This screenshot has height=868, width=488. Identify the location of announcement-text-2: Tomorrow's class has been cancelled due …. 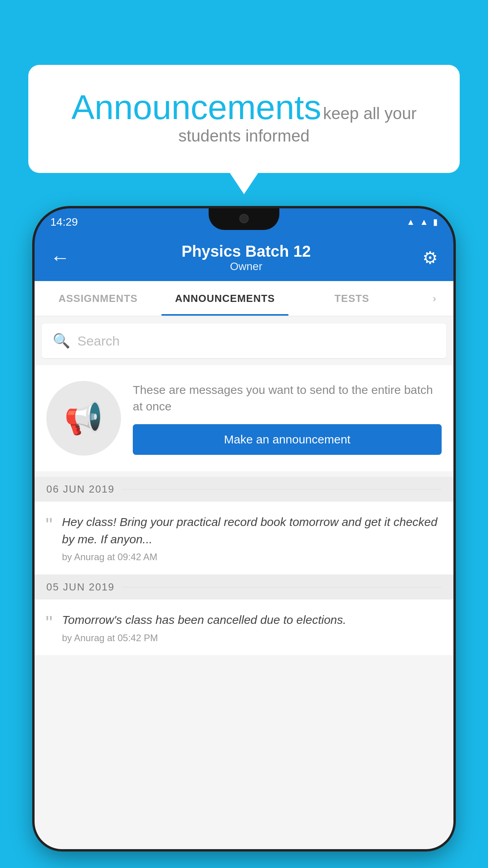
(252, 620).